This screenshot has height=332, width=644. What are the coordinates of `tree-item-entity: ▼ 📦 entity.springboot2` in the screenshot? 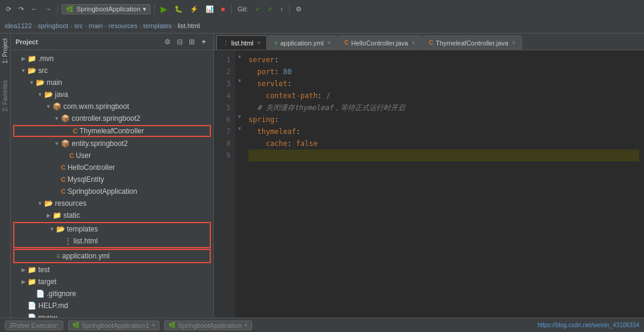 It's located at (112, 144).